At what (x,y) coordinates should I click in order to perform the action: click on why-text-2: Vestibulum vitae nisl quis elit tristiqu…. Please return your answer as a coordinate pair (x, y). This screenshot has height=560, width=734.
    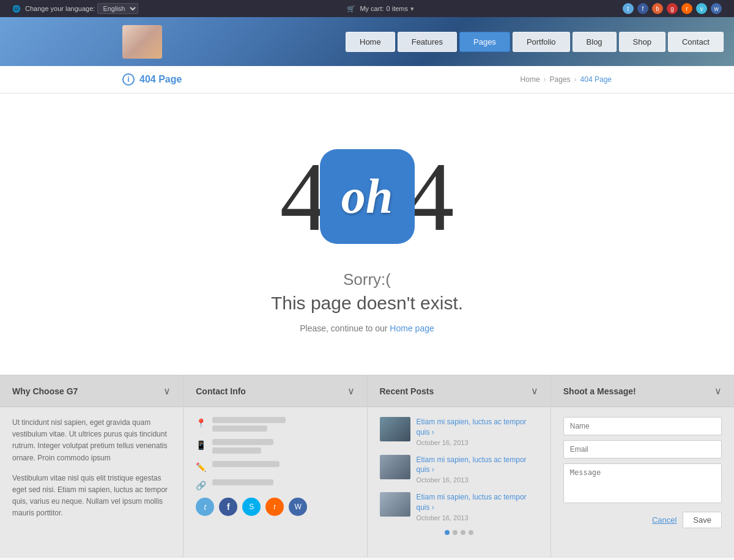
    Looking at the image, I should click on (92, 496).